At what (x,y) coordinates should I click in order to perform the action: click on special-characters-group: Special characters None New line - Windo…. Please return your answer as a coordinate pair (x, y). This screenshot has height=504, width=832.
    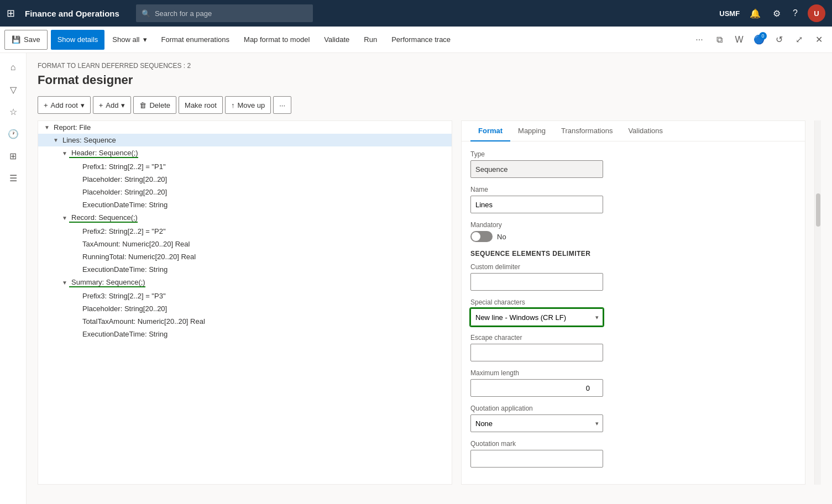
    Looking at the image, I should click on (634, 312).